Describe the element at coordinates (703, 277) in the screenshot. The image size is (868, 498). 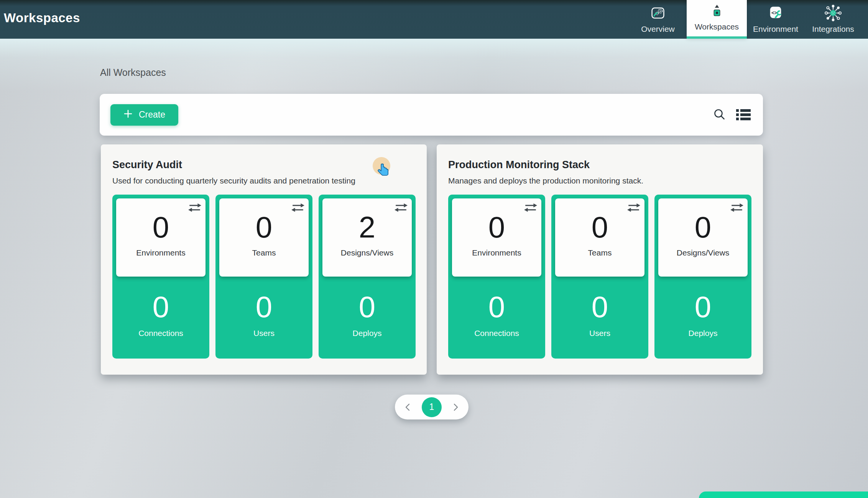
I see `stat-tile-designs: 0 Designs/Views 0 Deploys` at that location.